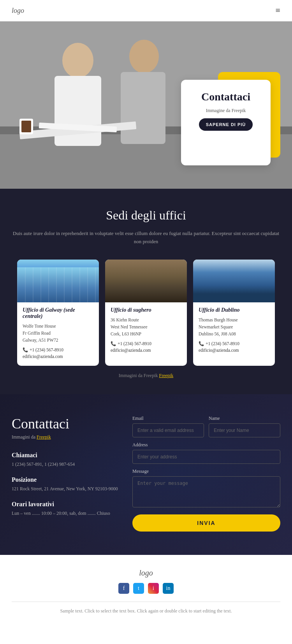 The image size is (292, 644). I want to click on message-textarea, so click(206, 492).